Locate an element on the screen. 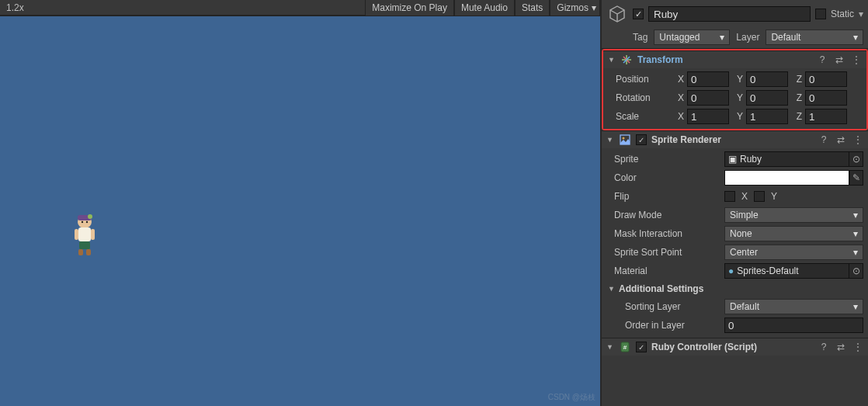 The image size is (868, 406). ruby-controller-component: ▼ # ✓ Ruby Controller (Script) ? ⇄ ⋮ is located at coordinates (734, 346).